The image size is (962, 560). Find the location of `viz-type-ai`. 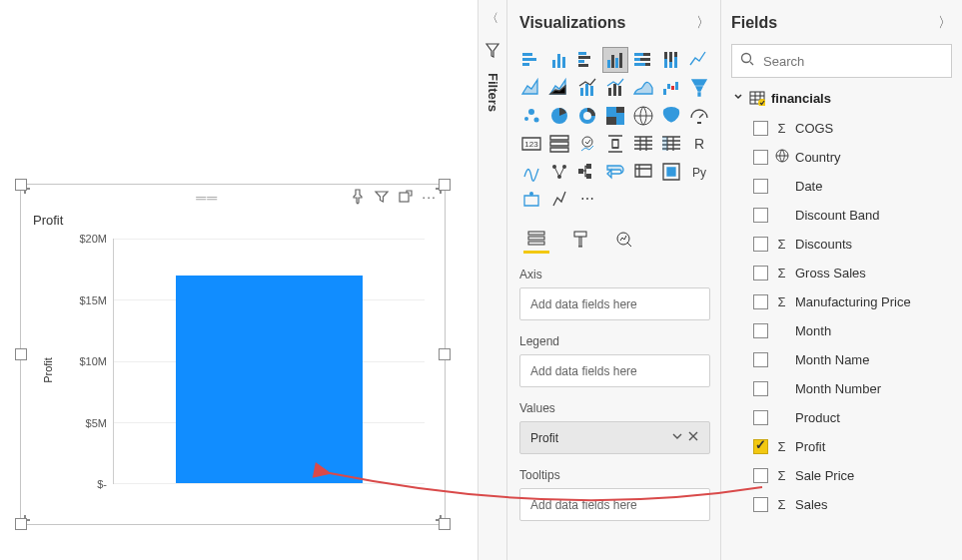

viz-type-ai is located at coordinates (699, 116).